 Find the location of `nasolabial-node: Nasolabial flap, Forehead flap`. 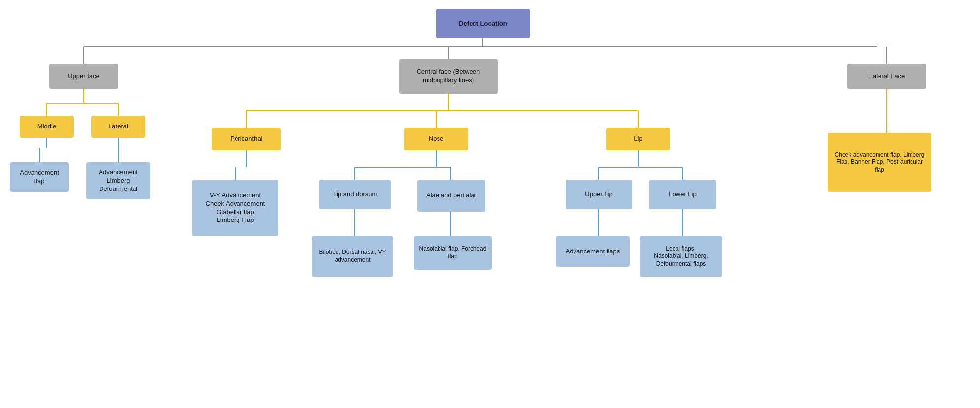

nasolabial-node: Nasolabial flap, Forehead flap is located at coordinates (453, 253).